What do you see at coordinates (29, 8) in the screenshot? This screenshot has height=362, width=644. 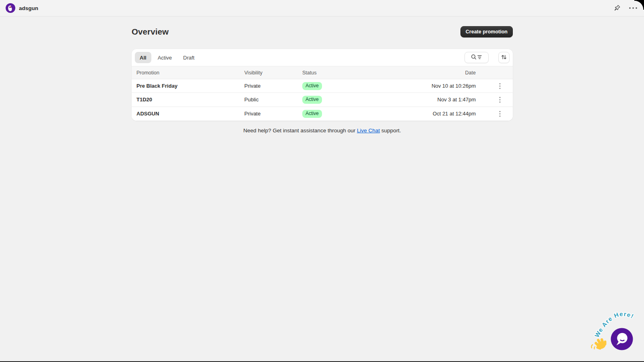 I see `app-title: adsgun` at bounding box center [29, 8].